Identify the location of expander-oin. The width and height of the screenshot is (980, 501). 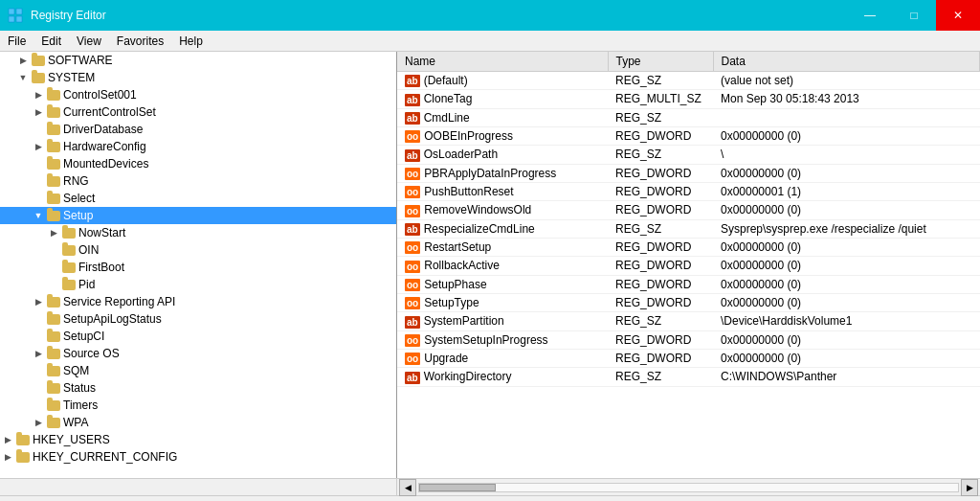
(54, 250).